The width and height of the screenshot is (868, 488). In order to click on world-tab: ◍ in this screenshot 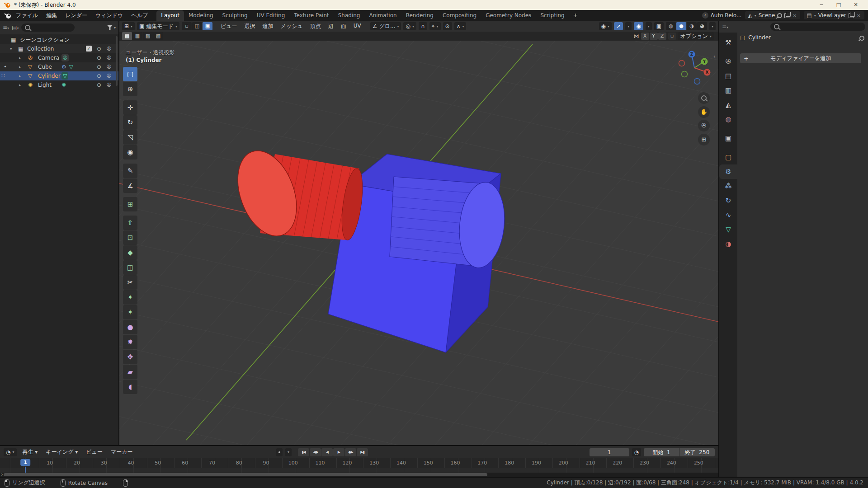, I will do `click(728, 119)`.